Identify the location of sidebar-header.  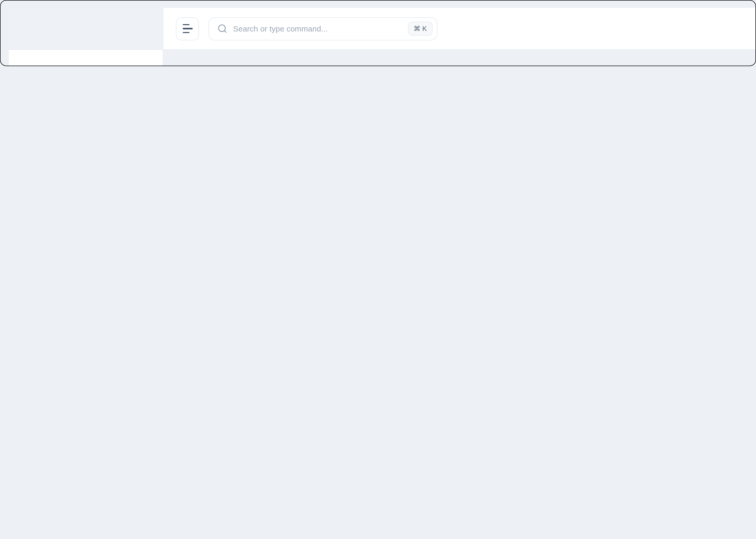
(86, 29).